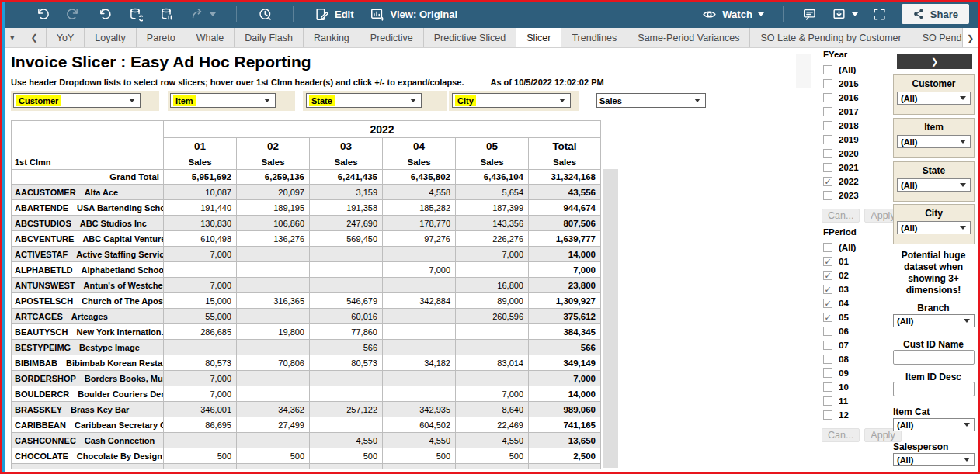 This screenshot has height=474, width=980. I want to click on fyear-cancel-button: Can..., so click(840, 216).